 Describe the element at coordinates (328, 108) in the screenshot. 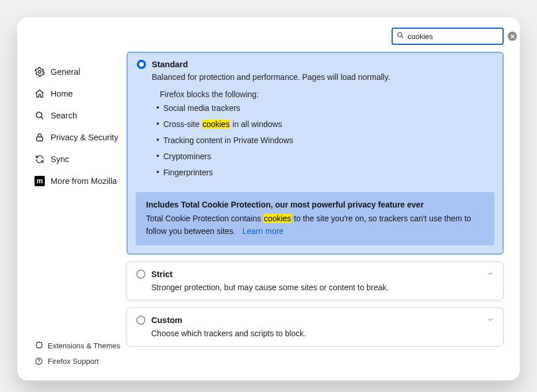

I see `list-item: Social media trackers` at that location.